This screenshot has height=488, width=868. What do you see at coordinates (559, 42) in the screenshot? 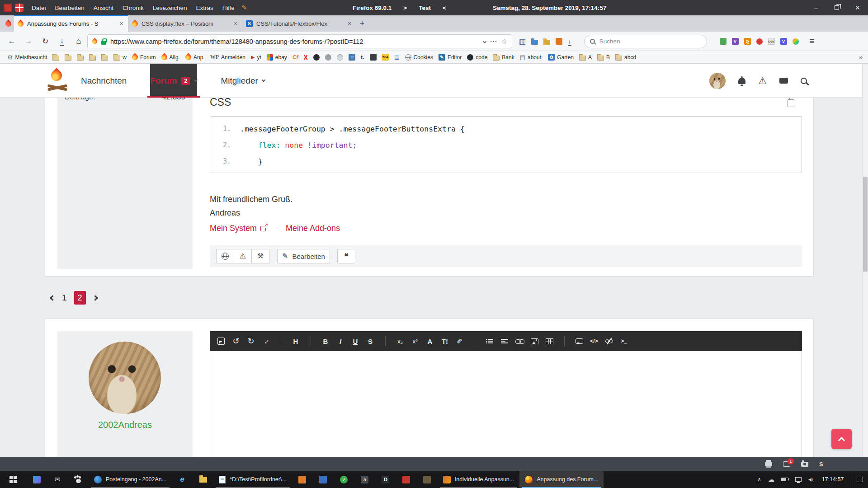
I see `addon-square-icon` at bounding box center [559, 42].